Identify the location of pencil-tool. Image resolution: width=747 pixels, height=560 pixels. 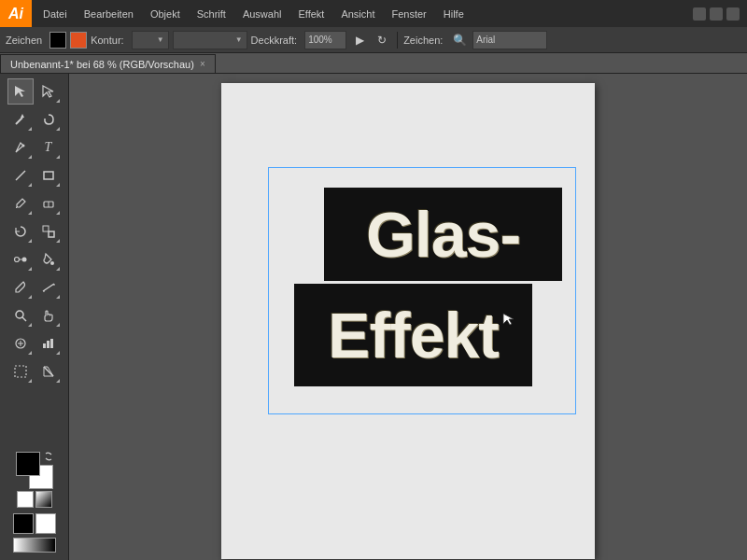
(21, 203).